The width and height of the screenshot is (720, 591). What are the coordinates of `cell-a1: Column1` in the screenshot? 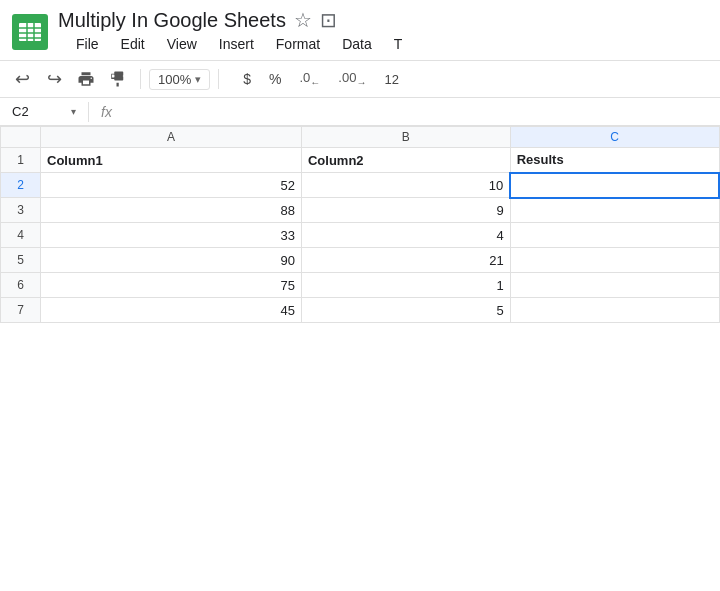 It's located at (172, 160).